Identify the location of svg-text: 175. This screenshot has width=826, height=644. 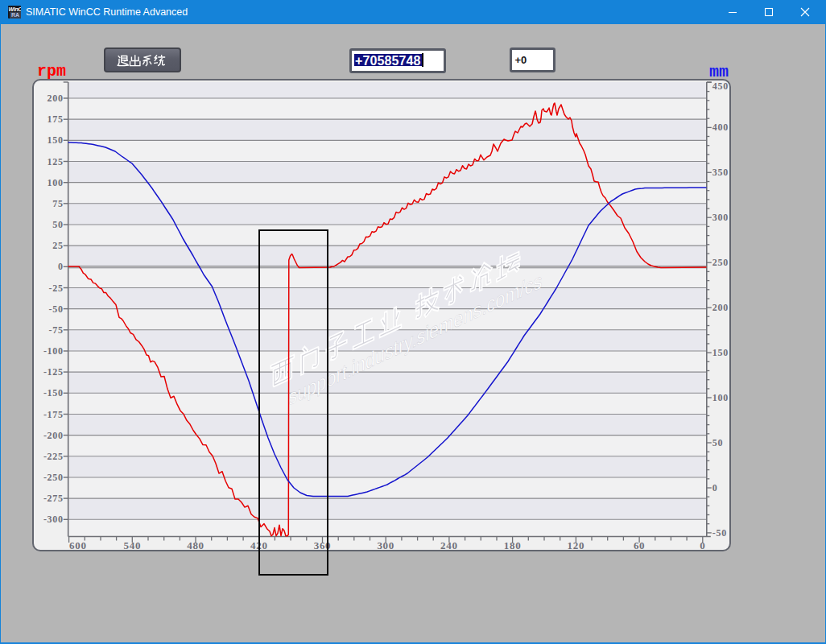
(56, 119).